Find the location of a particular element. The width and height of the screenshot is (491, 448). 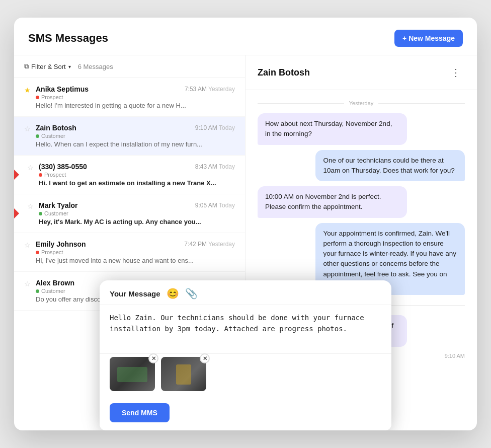

compose-label: Your Message is located at coordinates (135, 294).